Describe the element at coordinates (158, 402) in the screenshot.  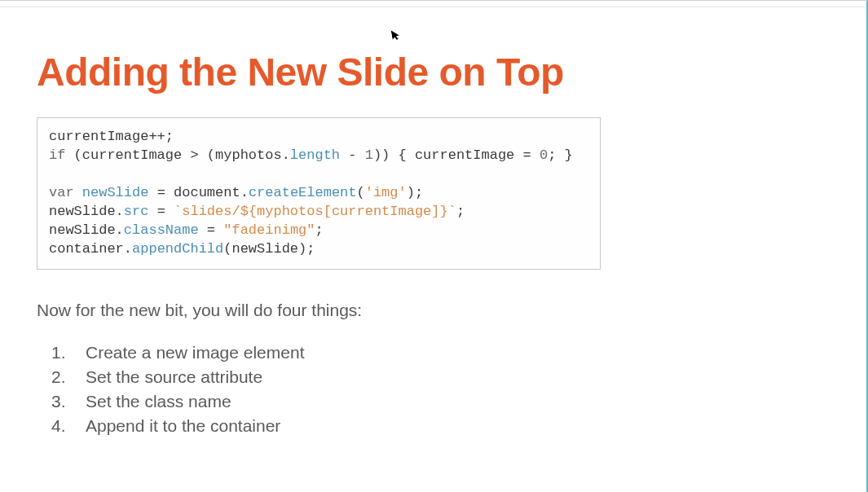
I see `list-item-text: Set the class name` at that location.